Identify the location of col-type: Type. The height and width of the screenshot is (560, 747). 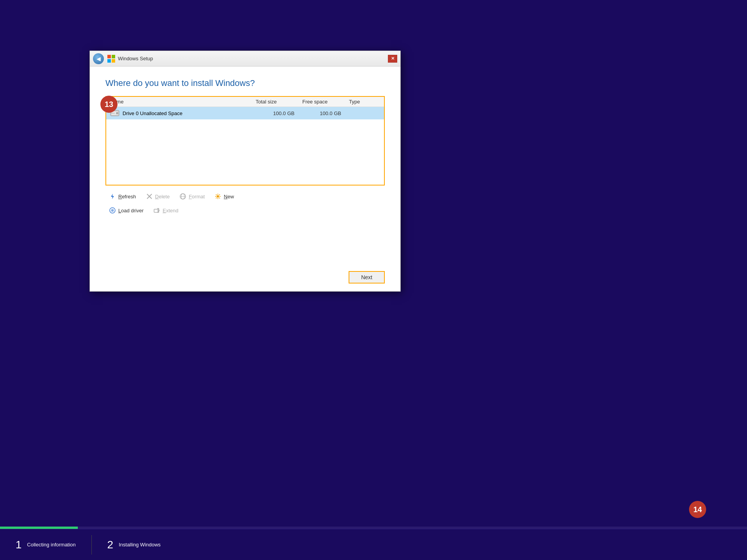
(365, 102).